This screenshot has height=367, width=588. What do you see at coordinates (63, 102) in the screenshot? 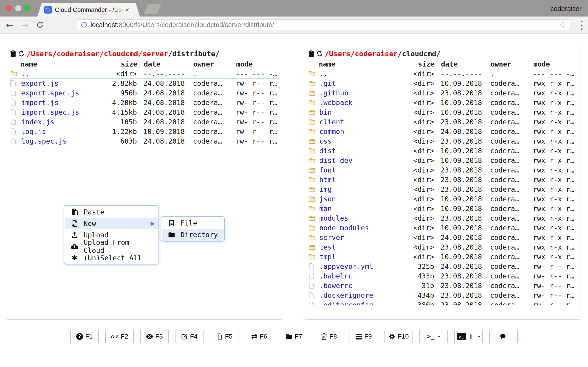
I see `file-name-link: import.js` at bounding box center [63, 102].